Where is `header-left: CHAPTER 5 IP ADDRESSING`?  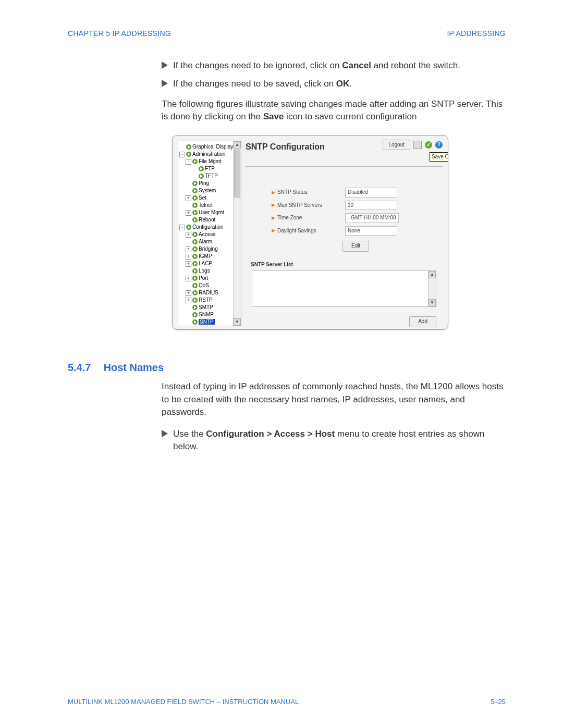 header-left: CHAPTER 5 IP ADDRESSING is located at coordinates (119, 33).